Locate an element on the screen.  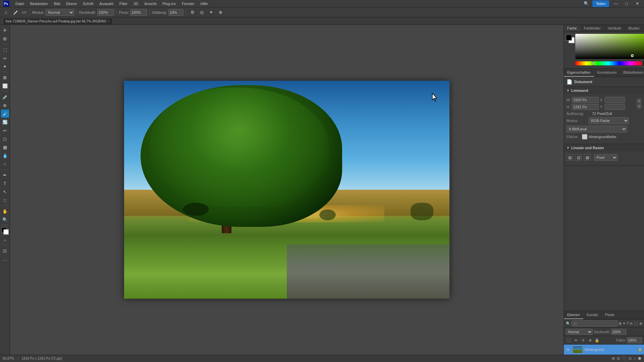
frame-tool: ⬜ is located at coordinates (5, 86).